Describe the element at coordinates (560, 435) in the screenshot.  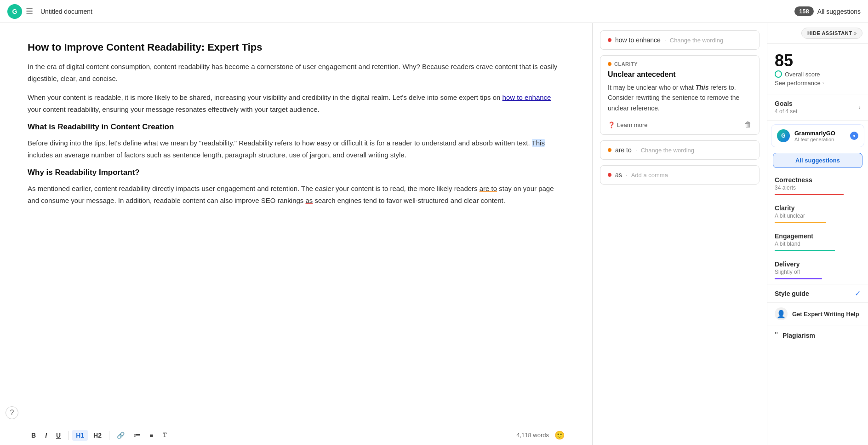
I see `emoji-button: 🙂` at that location.